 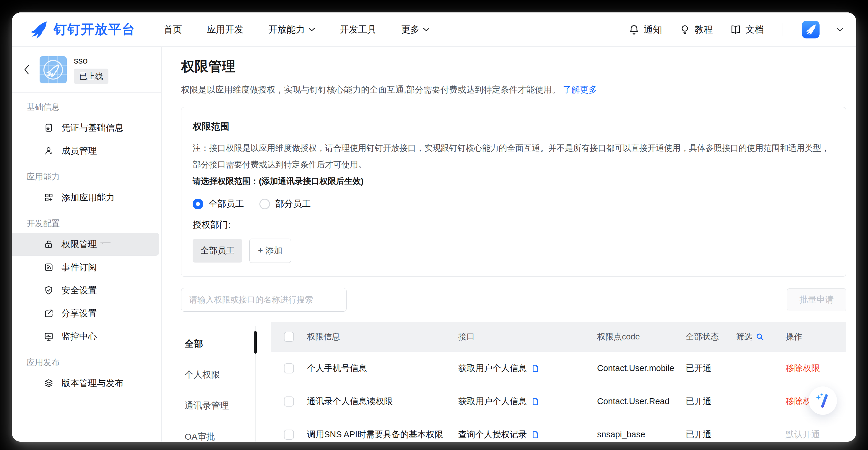 What do you see at coordinates (559, 337) in the screenshot?
I see `table-header: 权限信息 接口 权限点code 全部状态 筛选 操作` at bounding box center [559, 337].